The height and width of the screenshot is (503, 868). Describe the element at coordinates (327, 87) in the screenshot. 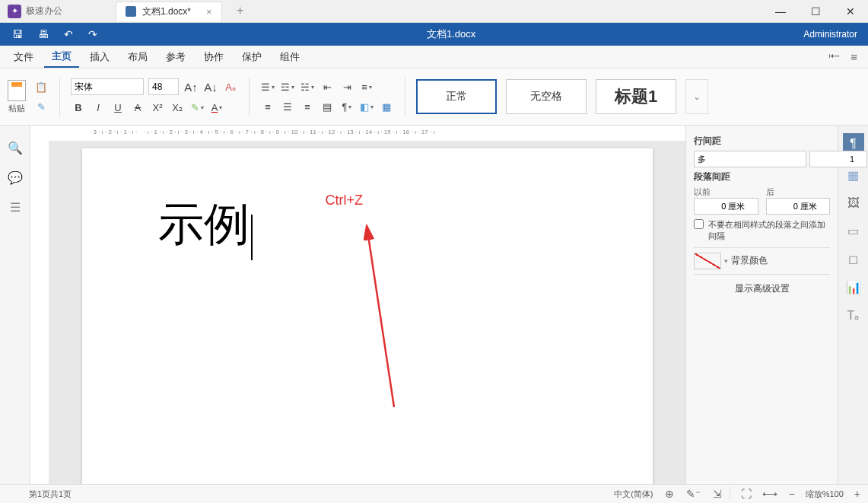

I see `decrease-indent-button: ⇤` at that location.